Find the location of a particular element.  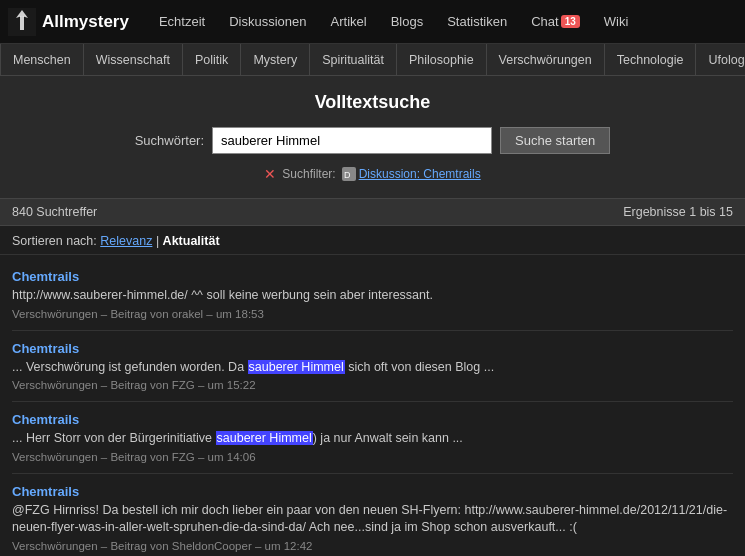

results-count: 840 Suchtreffer is located at coordinates (54, 212).